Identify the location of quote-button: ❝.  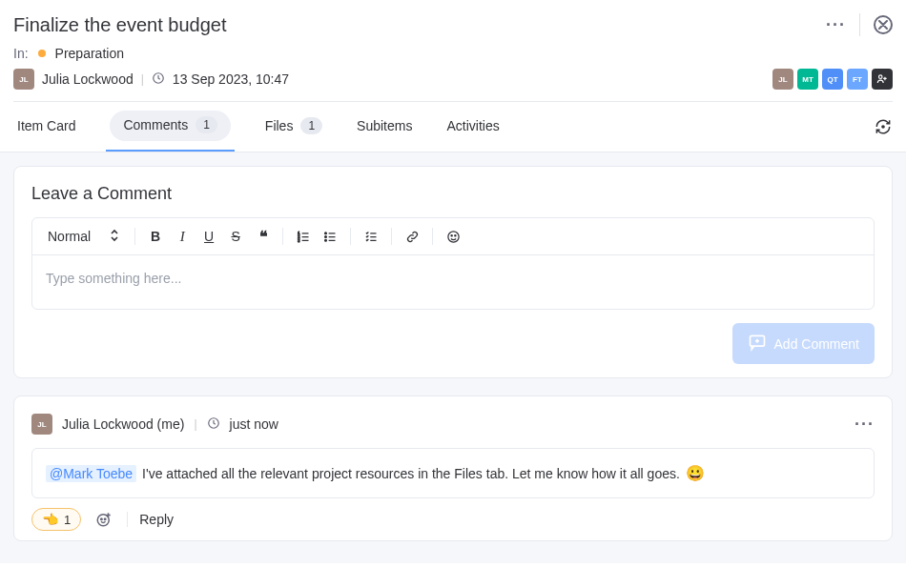
(262, 236).